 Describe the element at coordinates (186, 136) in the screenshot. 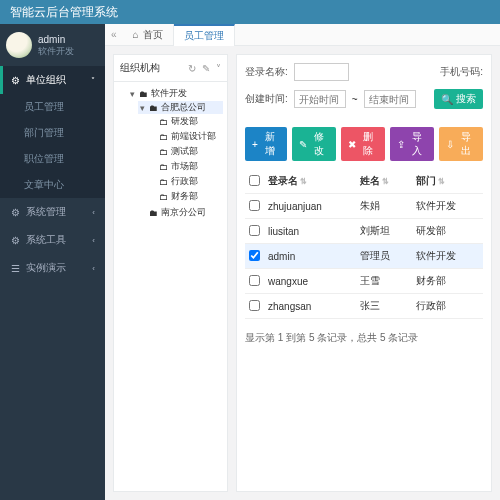

I see `tree-node: 🗀前端设计部` at that location.